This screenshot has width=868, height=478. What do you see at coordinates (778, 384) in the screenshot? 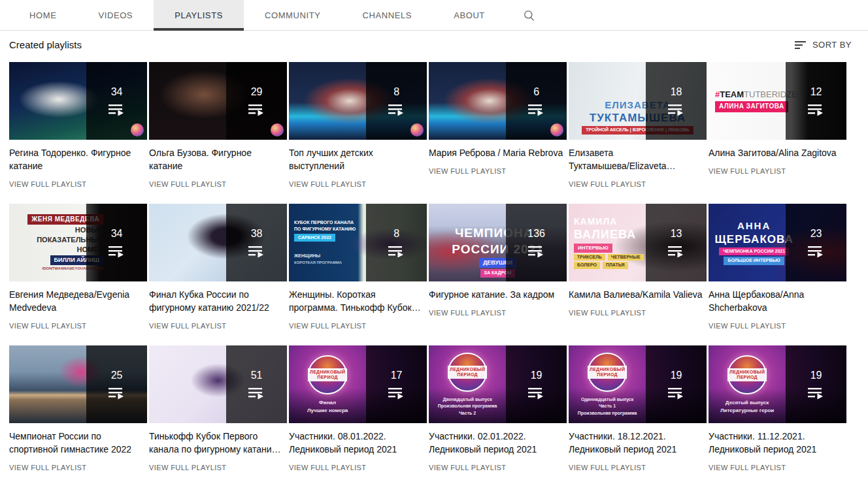
I see `playlist-thumbnail: ЛЕДНИКОВЫЙПЕРИОДДесятый выпускЛитературн…` at bounding box center [778, 384].